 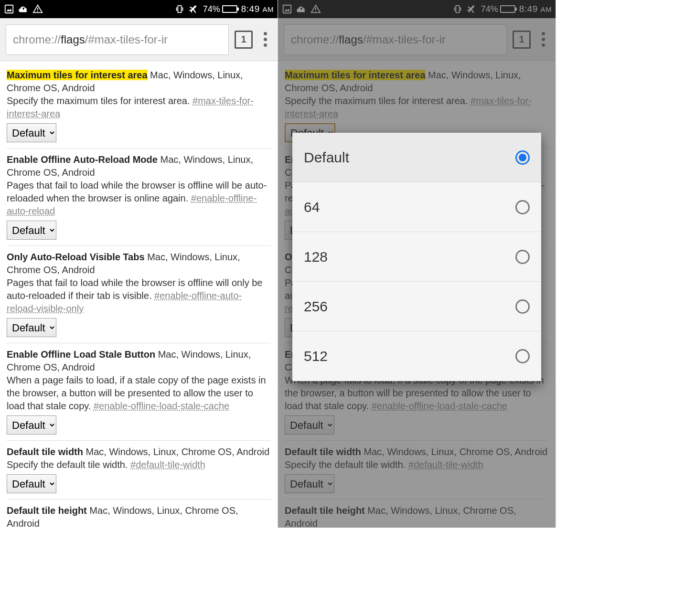 What do you see at coordinates (311, 207) in the screenshot?
I see `dropdown-option-label: 64` at bounding box center [311, 207].